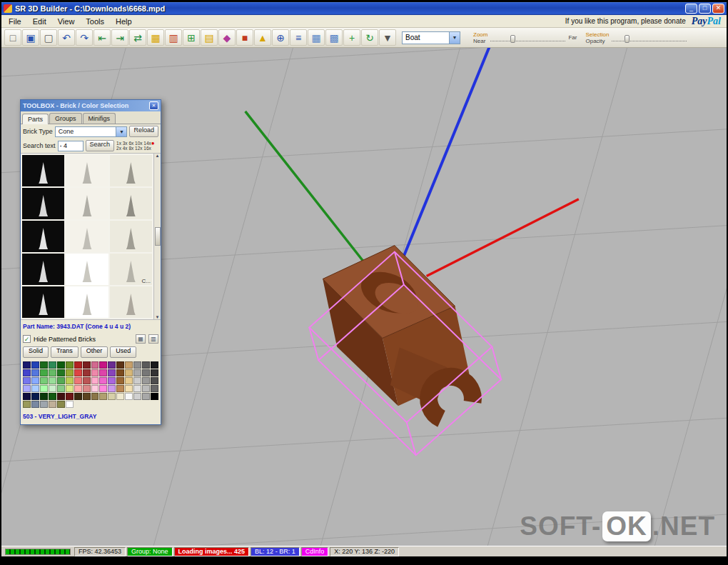 The image size is (728, 565). Describe the element at coordinates (298, 37) in the screenshot. I see `hinge-icon: ≡` at that location.